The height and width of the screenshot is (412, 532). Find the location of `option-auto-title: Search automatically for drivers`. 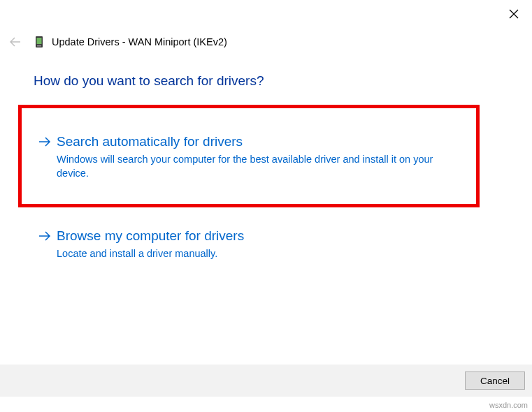

option-auto-title: Search automatically for drivers is located at coordinates (262, 142).